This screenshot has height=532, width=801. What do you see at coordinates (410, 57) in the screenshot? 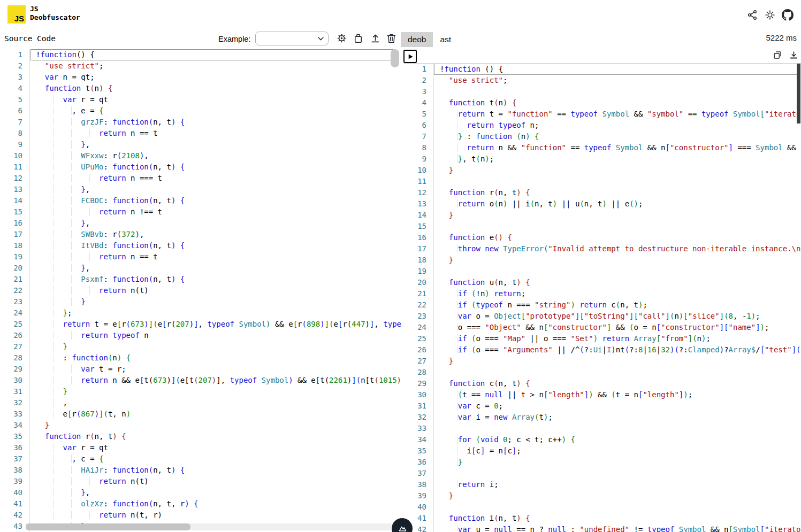
I see `run-button` at bounding box center [410, 57].